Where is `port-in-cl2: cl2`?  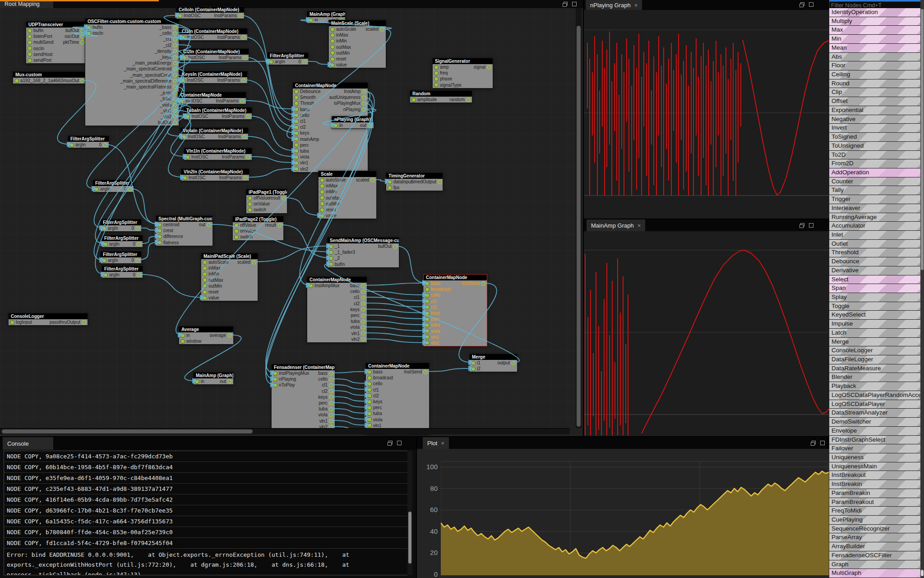
port-in-cl2: cl2 is located at coordinates (373, 396).